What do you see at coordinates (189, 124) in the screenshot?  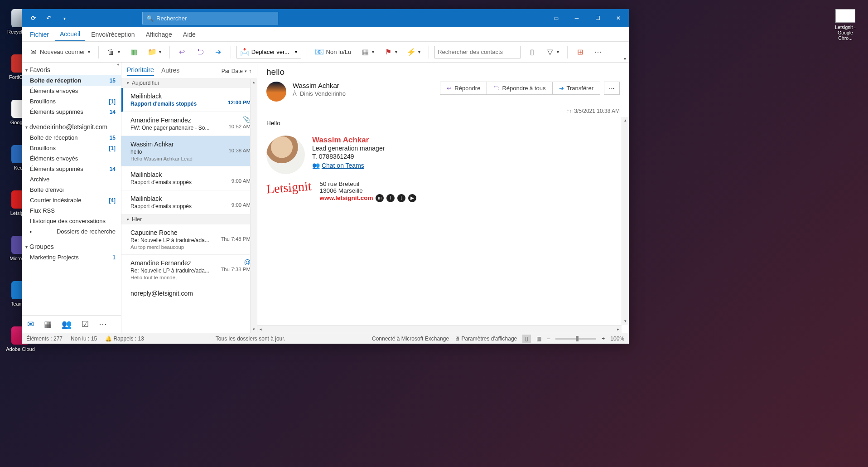 I see `message-item: 📎 Amandine Fernandez FW: One pager parte…` at bounding box center [189, 124].